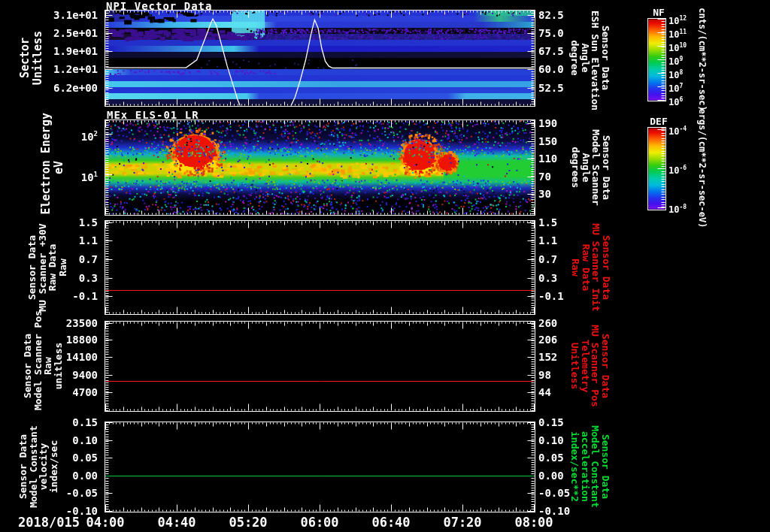 Image resolution: width=770 pixels, height=532 pixels. I want to click on x-tick-label: 06:00, so click(320, 522).